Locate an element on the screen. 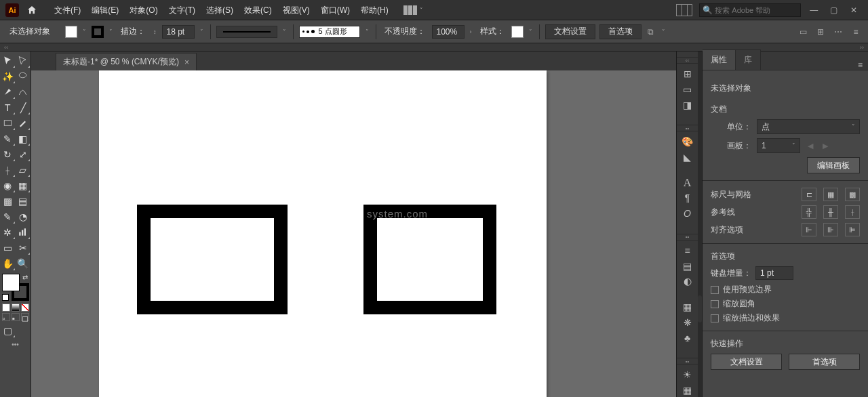  character-panel-icon: A is located at coordinates (688, 183).